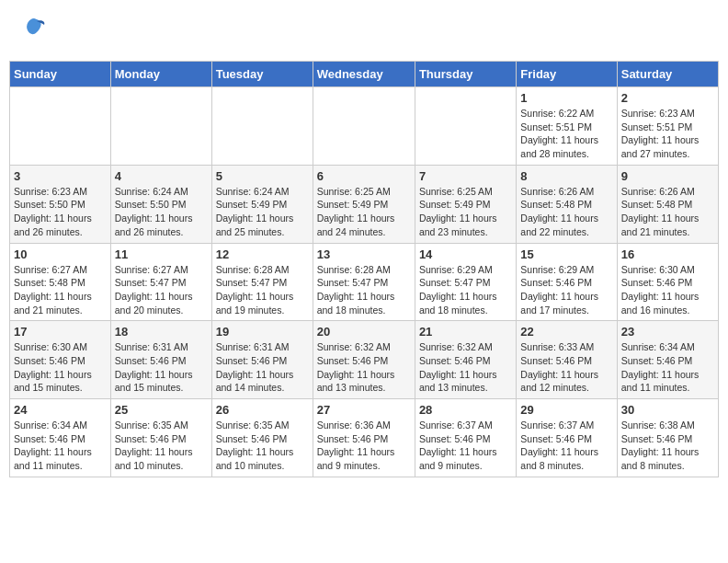  Describe the element at coordinates (667, 410) in the screenshot. I see `day-number: 30` at that location.